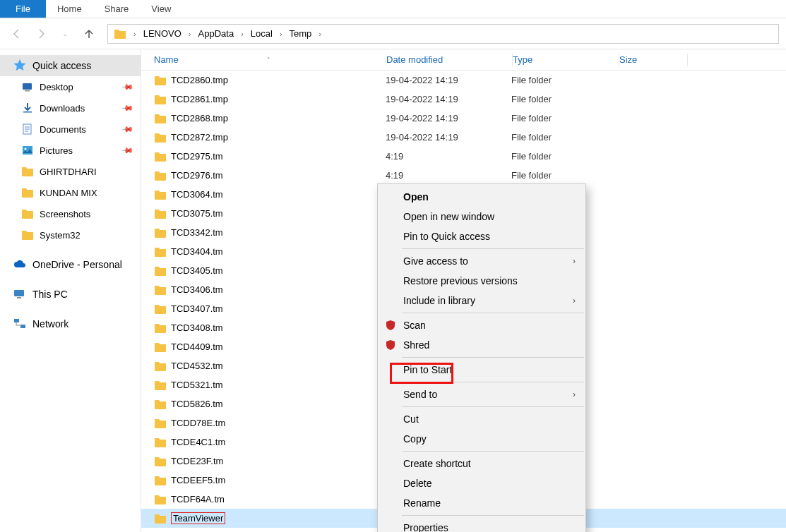 The image size is (786, 532). Describe the element at coordinates (20, 294) in the screenshot. I see `computer-icon` at that location.